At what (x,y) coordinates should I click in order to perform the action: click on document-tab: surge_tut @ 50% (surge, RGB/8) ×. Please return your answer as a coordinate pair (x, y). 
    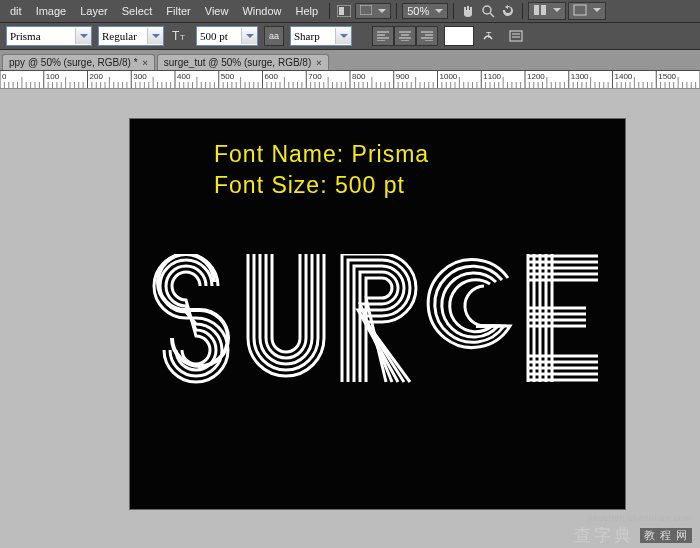
    Looking at the image, I should click on (243, 62).